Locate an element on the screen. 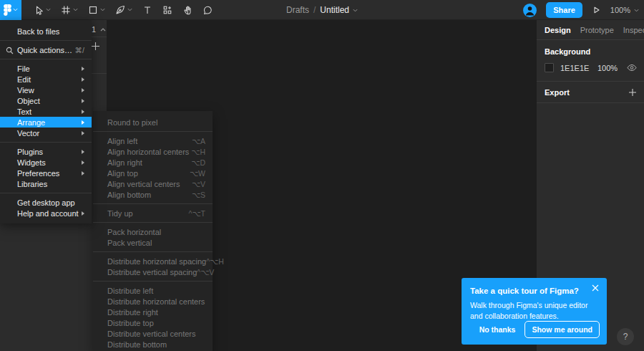  menu-item-arrange: Arrange is located at coordinates (46, 122).